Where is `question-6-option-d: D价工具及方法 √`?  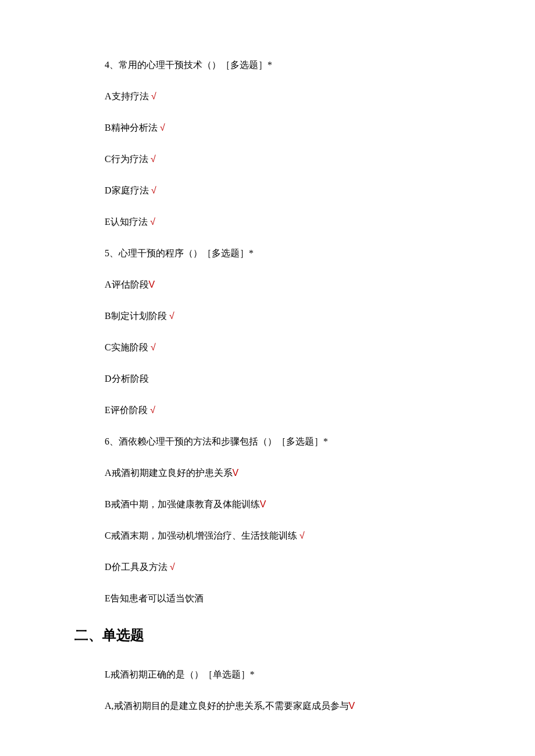
question-6-option-d: D价工具及方法 √ is located at coordinates (291, 567).